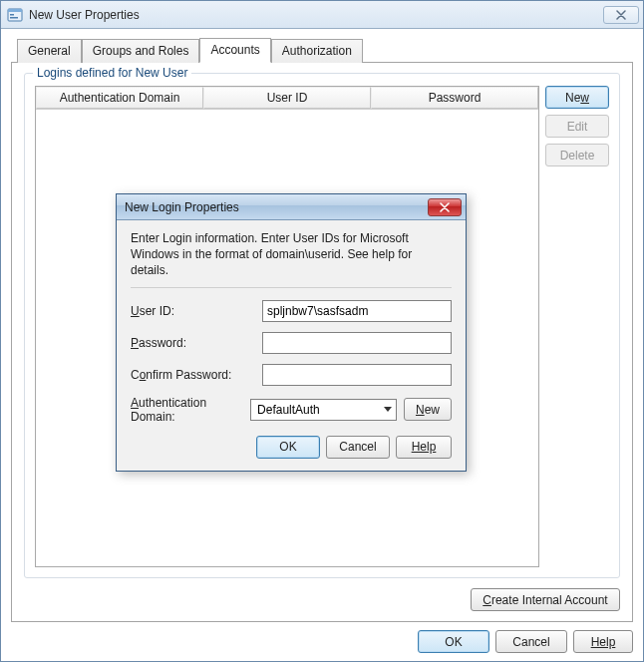 This screenshot has width=644, height=662. I want to click on create-internal-account-button: Create Internal Account, so click(545, 600).